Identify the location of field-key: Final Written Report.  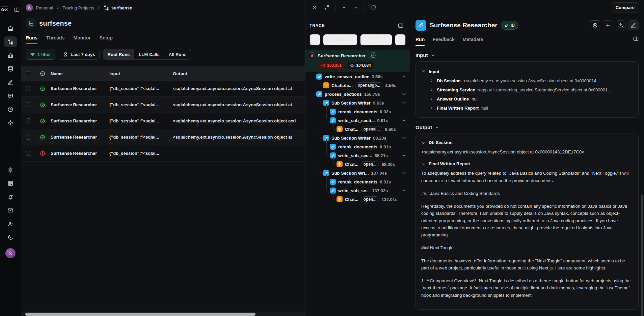
(458, 108).